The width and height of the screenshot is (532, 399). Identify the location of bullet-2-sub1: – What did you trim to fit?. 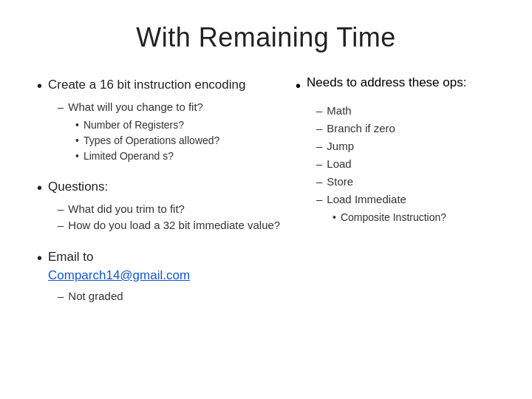
(169, 210).